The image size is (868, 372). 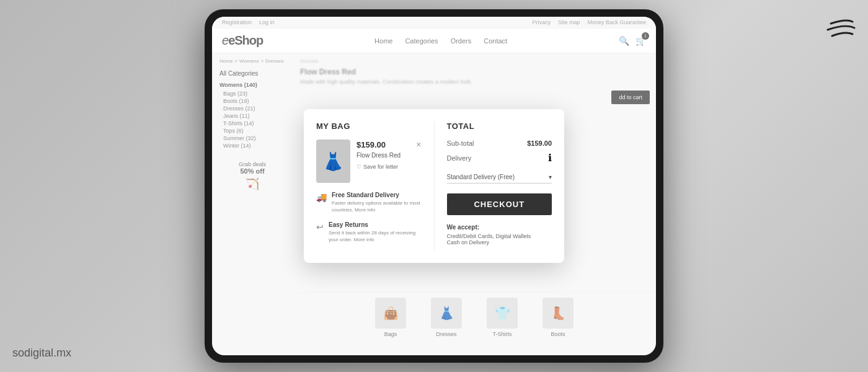 I want to click on subtotal-label: Sub-total, so click(x=461, y=143).